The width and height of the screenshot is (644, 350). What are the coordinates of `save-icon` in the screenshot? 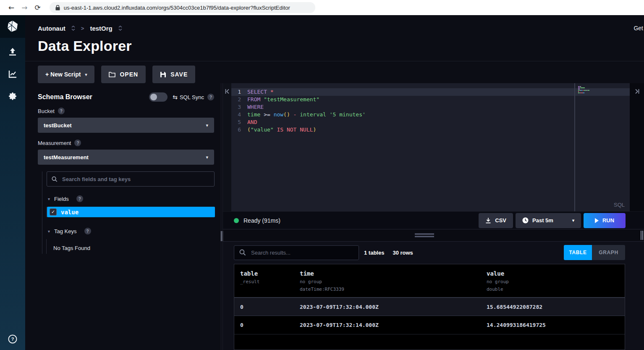 It's located at (163, 75).